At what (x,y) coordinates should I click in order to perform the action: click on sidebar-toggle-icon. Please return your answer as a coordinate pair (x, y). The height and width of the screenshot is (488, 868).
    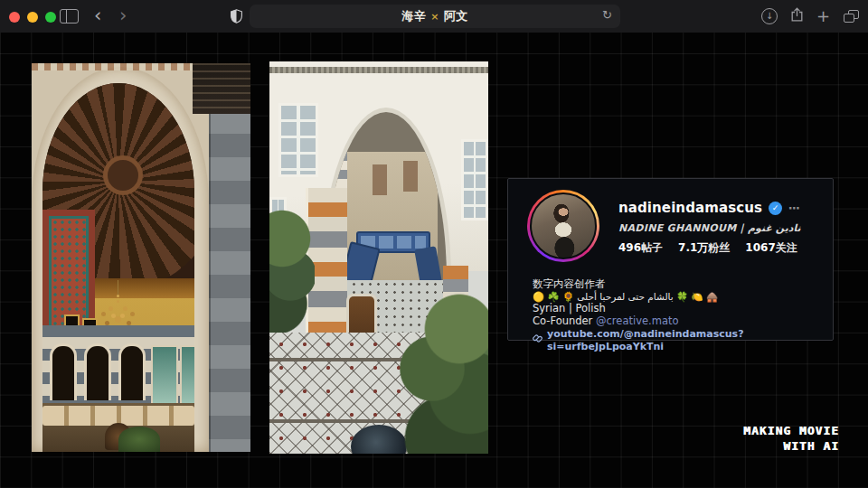
    Looking at the image, I should click on (69, 16).